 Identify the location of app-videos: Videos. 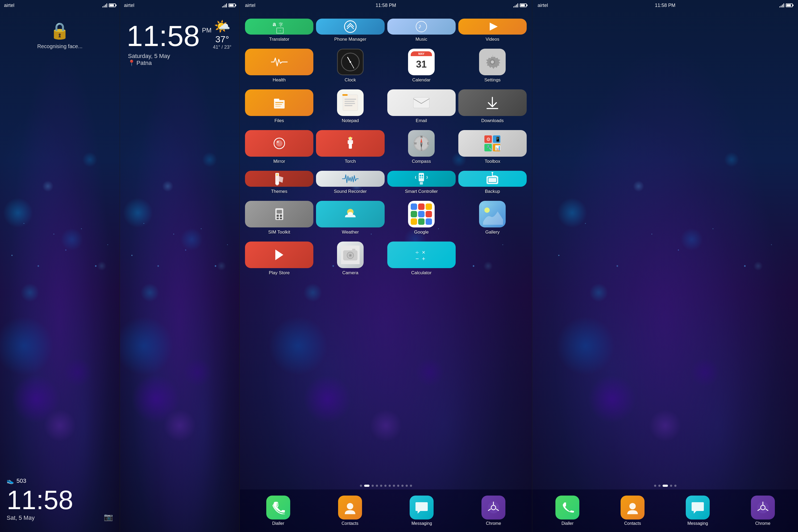
(493, 31).